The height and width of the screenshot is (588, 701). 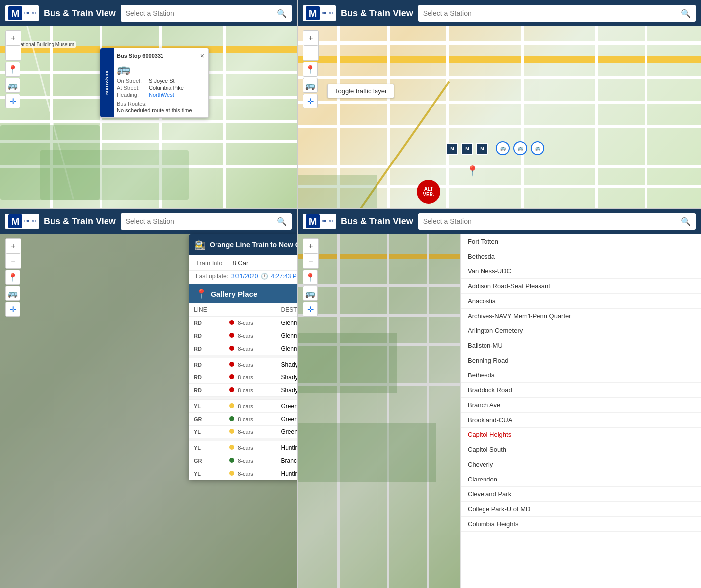 What do you see at coordinates (473, 171) in the screenshot?
I see `location-pin: 📍` at bounding box center [473, 171].